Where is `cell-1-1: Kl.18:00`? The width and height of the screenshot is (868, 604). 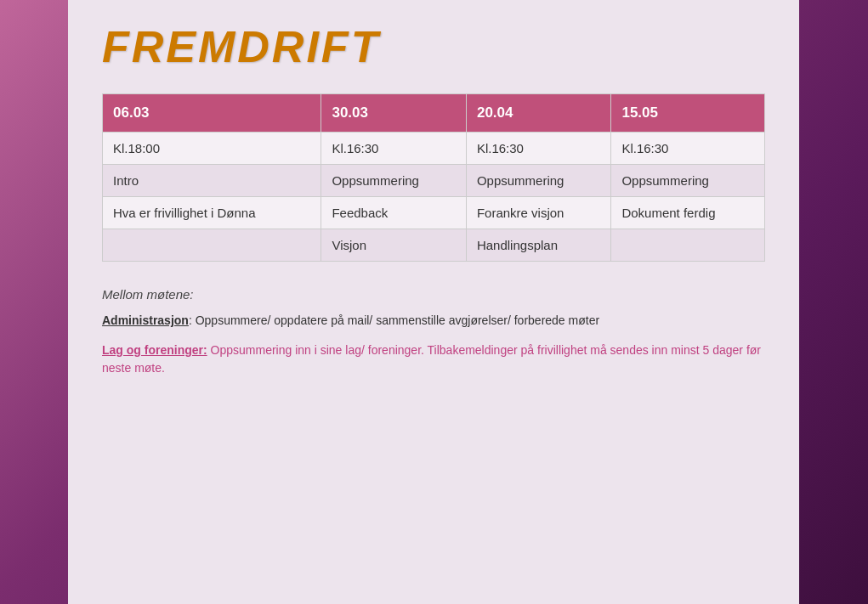 cell-1-1: Kl.18:00 is located at coordinates (213, 148).